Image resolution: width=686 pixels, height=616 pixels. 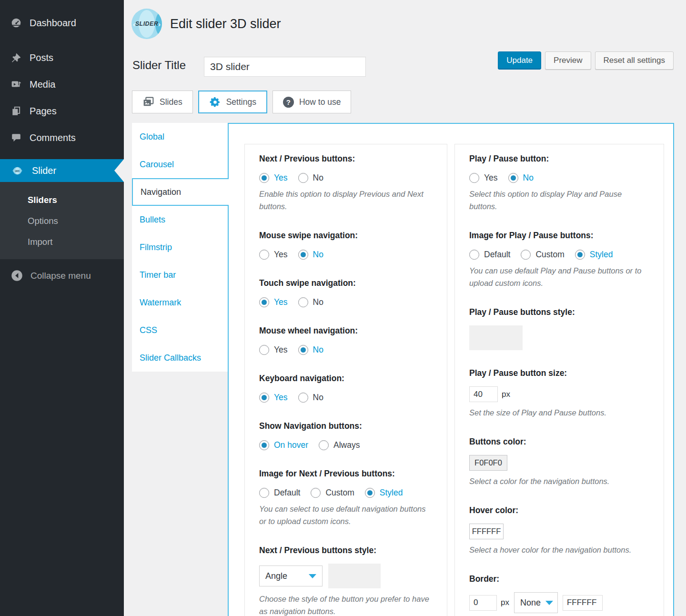 I want to click on mouse-wheel-navigation-no-radio, so click(x=303, y=350).